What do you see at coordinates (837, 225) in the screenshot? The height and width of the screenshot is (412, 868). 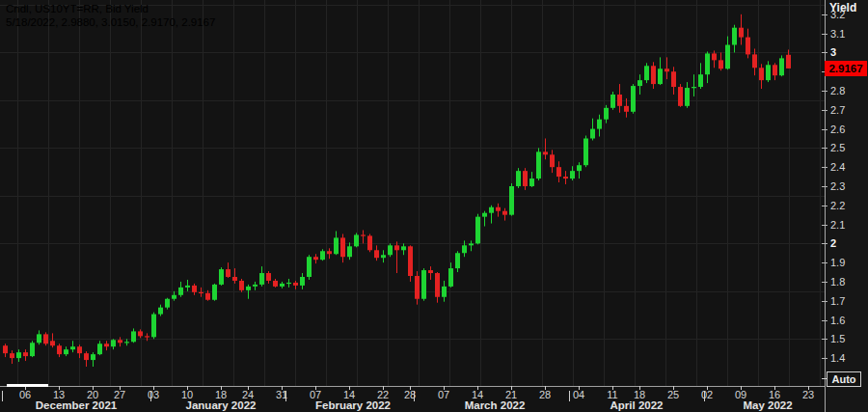 I see `y-tick-label: 2.1` at bounding box center [837, 225].